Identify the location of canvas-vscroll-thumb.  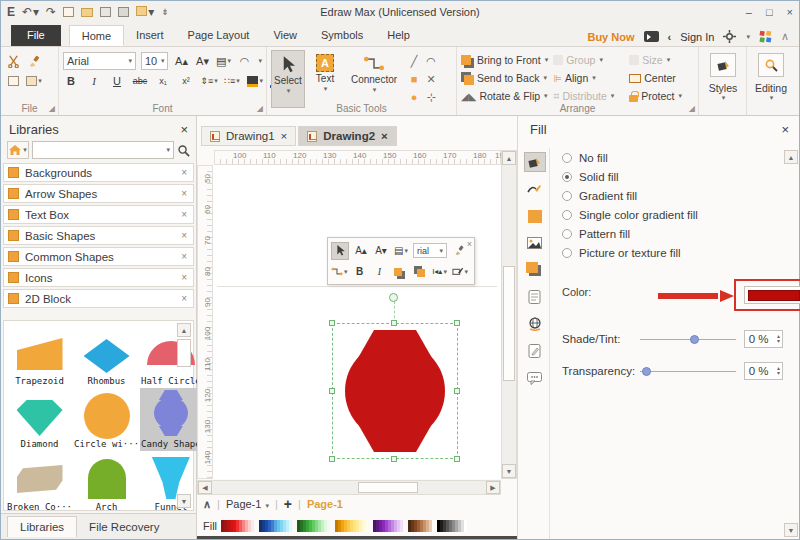
(509, 324).